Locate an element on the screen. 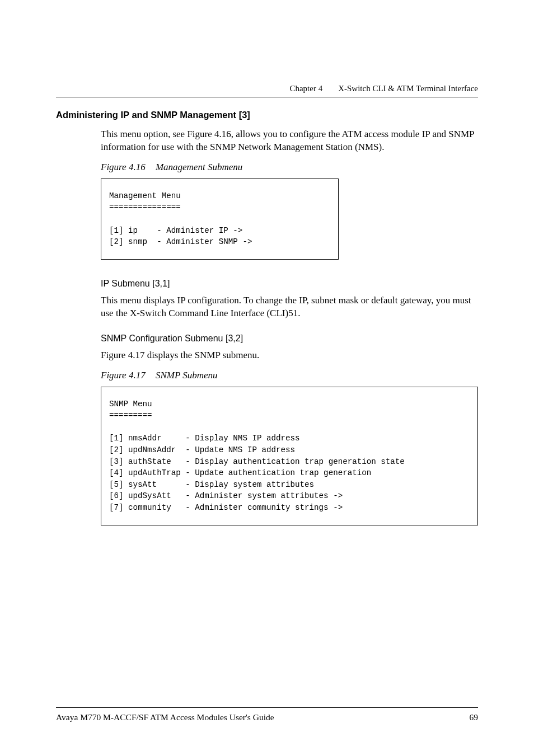  page-footer: Avaya M770 M-ACCF/SF ATM Access Modules … is located at coordinates (267, 715).